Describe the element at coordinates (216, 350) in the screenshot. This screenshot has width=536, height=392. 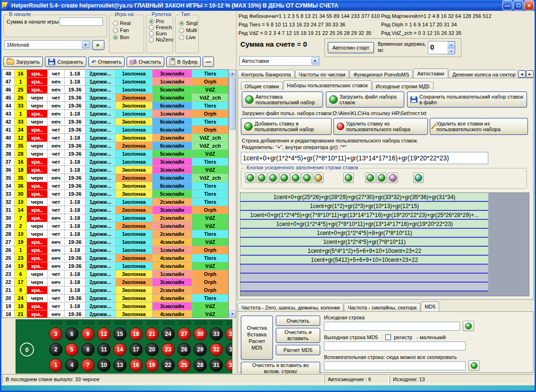
I see `board-number-32: 32` at that location.